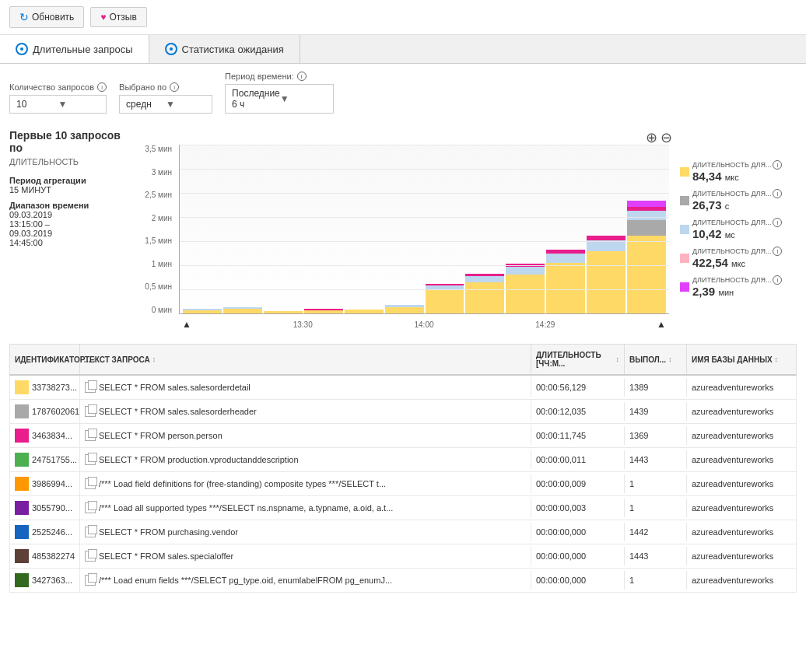 The height and width of the screenshot is (672, 806). Describe the element at coordinates (777, 194) in the screenshot. I see `info-icon-legend-2: i` at that location.